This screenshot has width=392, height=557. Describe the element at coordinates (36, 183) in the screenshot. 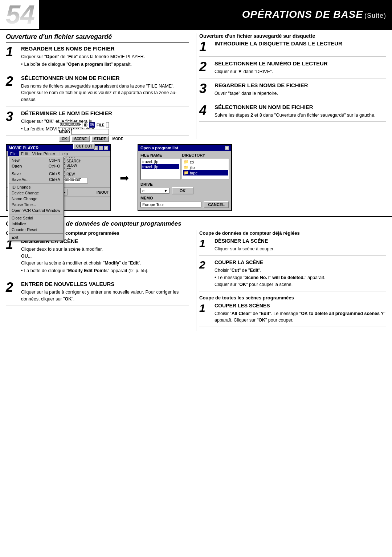

I see `menu-sep2` at that location.